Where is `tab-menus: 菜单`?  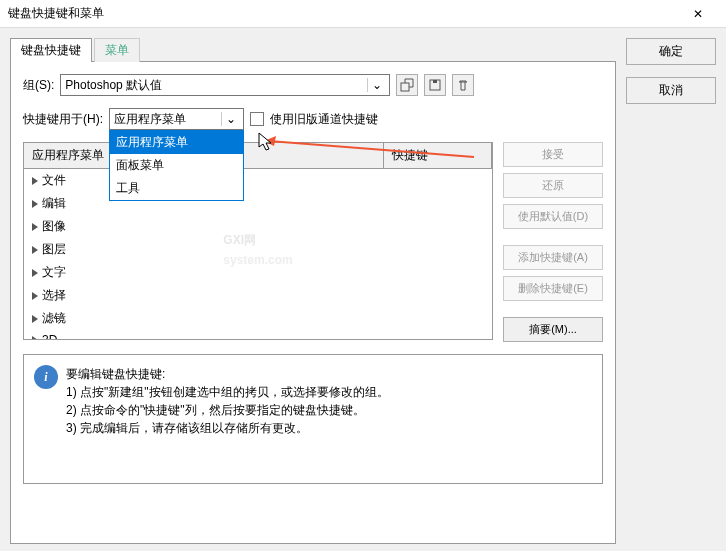 tab-menus: 菜单 is located at coordinates (117, 50).